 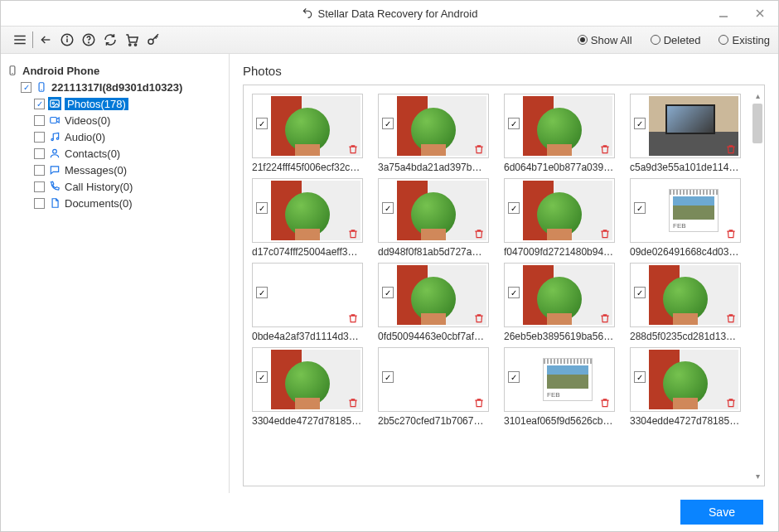 I want to click on scroll-down-icon: ▾, so click(x=757, y=476).